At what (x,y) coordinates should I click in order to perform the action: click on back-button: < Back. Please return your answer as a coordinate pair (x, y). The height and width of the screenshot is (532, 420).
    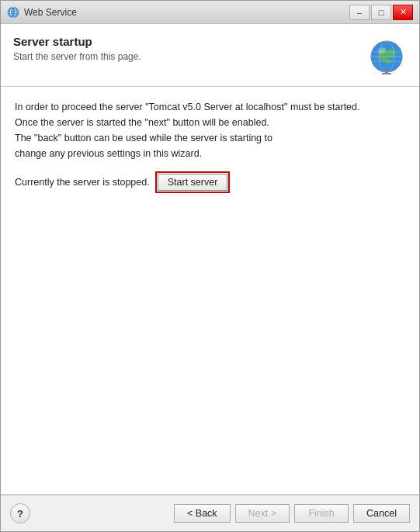
    Looking at the image, I should click on (202, 513).